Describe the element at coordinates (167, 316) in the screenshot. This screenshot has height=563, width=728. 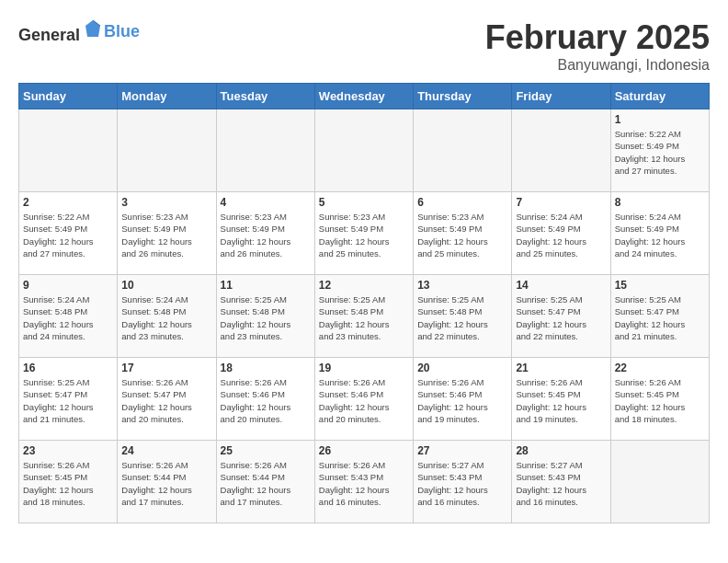
I see `calendar-cell: 10Sunrise: 5:24 AM Sunset: 5:48 PM Dayli…` at that location.